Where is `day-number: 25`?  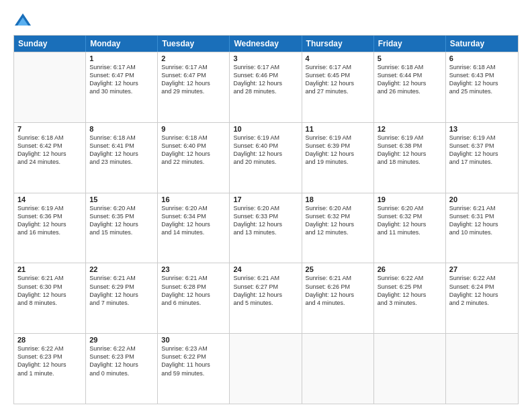 day-number: 25 is located at coordinates (338, 269).